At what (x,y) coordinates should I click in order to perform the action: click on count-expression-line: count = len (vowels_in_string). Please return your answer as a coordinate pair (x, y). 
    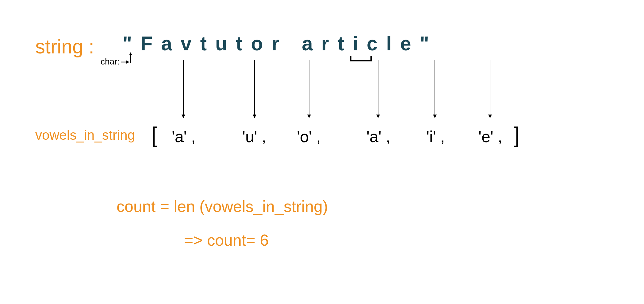
    Looking at the image, I should click on (222, 206).